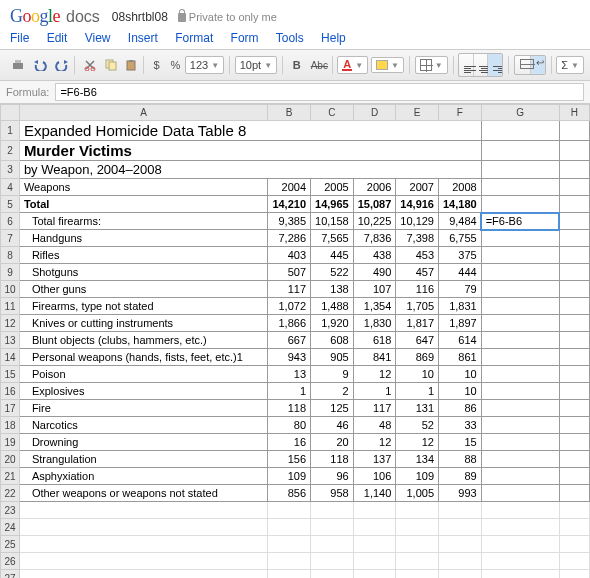 This screenshot has width=590, height=578. Describe the element at coordinates (290, 374) in the screenshot. I see `cell: 13` at that location.